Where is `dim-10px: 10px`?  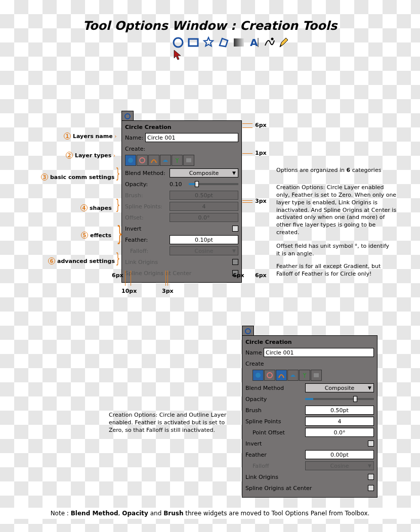
dim-10px: 10px is located at coordinates (129, 291).